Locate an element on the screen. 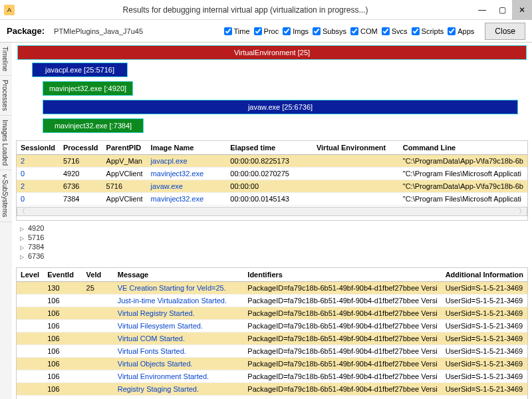  maximize-button: ▢ is located at coordinates (502, 10).